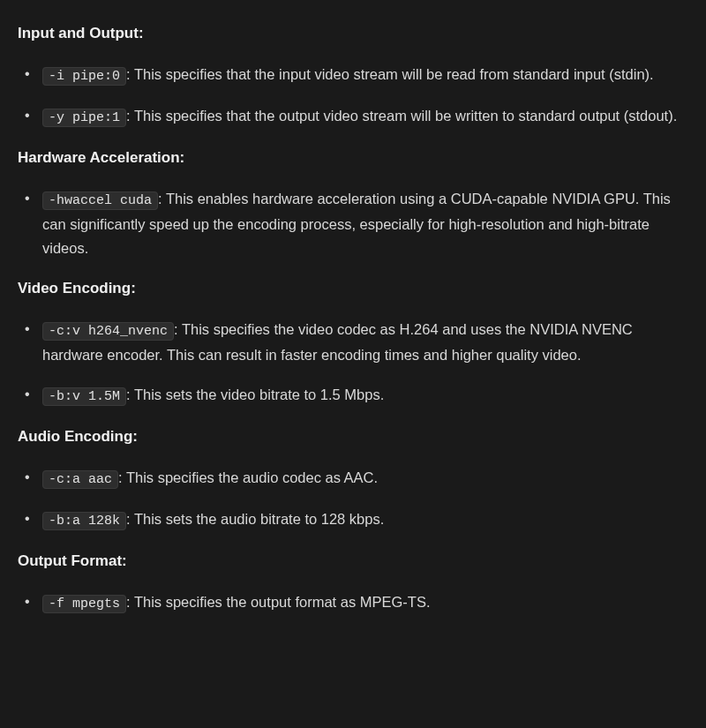  Describe the element at coordinates (85, 604) in the screenshot. I see `code-snippet: -f mpegts` at that location.